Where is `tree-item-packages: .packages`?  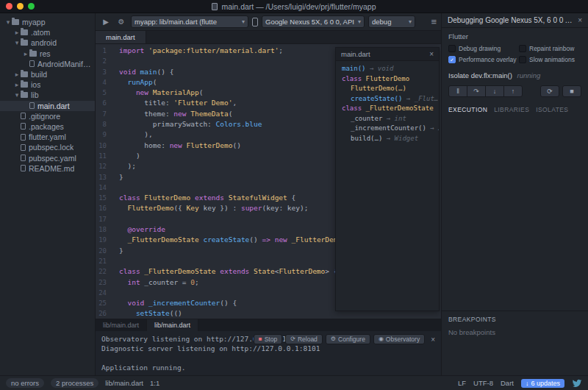 tree-item-packages: .packages is located at coordinates (47, 127).